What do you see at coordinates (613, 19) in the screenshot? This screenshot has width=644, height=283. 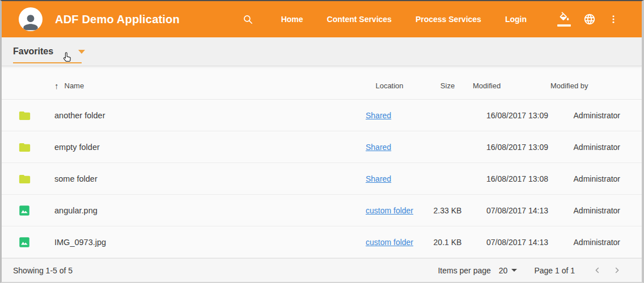 I see `more-vert-icon` at bounding box center [613, 19].